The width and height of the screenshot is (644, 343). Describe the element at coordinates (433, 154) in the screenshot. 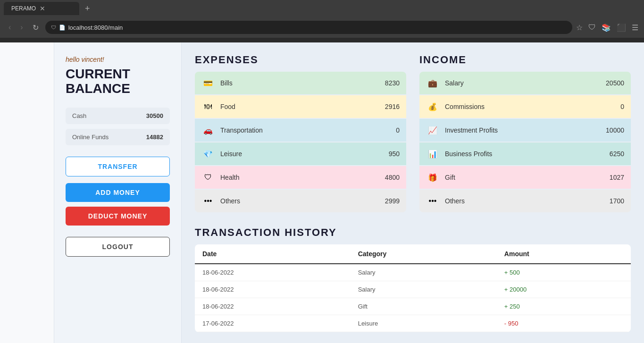

I see `income-icon: 📊` at that location.